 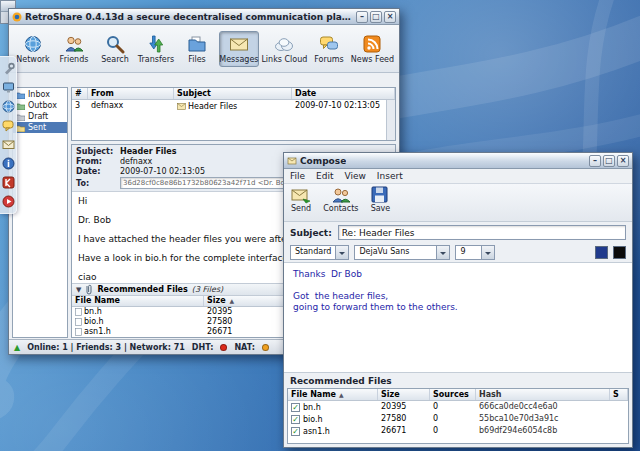 I want to click on column-header-num: #, so click(x=80, y=94).